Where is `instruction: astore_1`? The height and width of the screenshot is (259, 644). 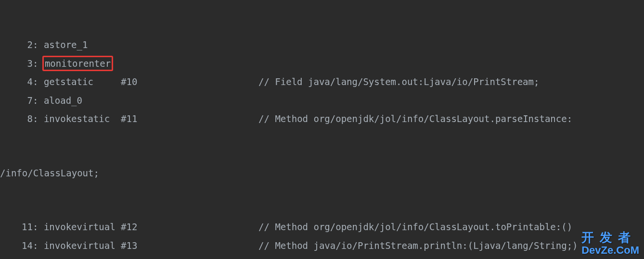 instruction: astore_1 is located at coordinates (66, 45).